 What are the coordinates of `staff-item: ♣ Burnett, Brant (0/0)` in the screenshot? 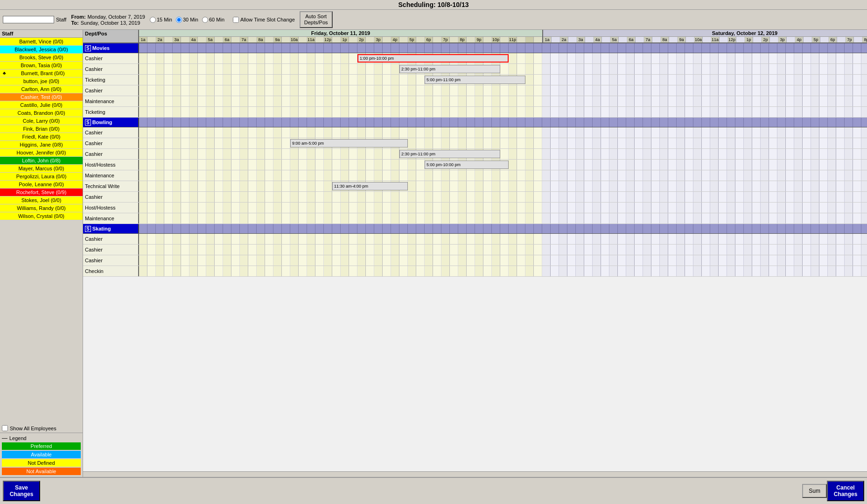 It's located at (41, 74).